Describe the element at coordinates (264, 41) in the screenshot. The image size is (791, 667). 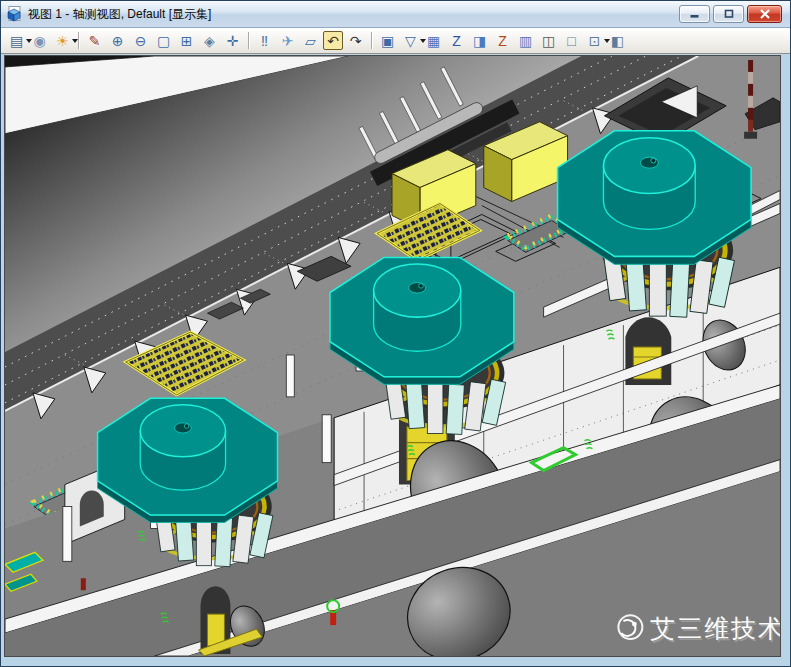
I see `walk-icon: ‼` at that location.